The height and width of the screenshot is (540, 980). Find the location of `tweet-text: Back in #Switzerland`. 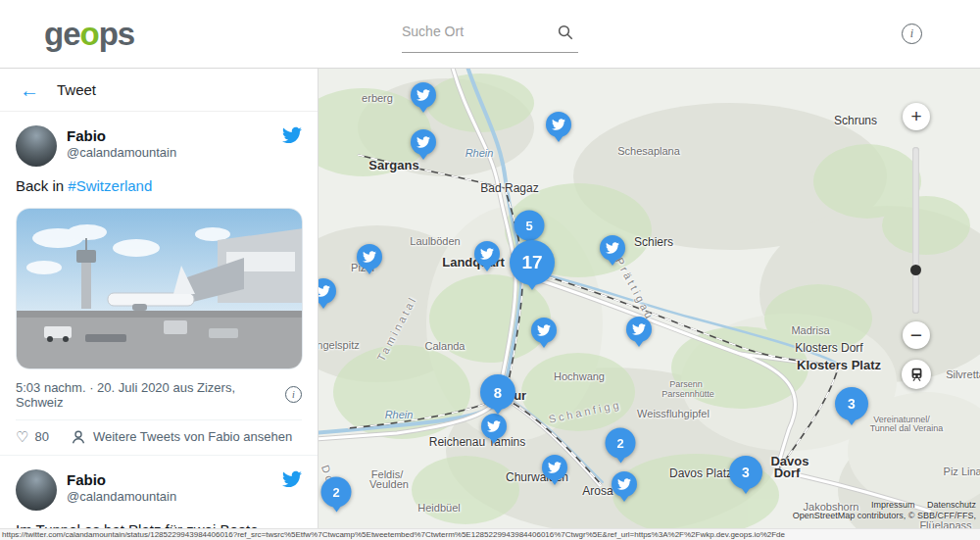

tweet-text: Back in #Switzerland is located at coordinates (159, 186).